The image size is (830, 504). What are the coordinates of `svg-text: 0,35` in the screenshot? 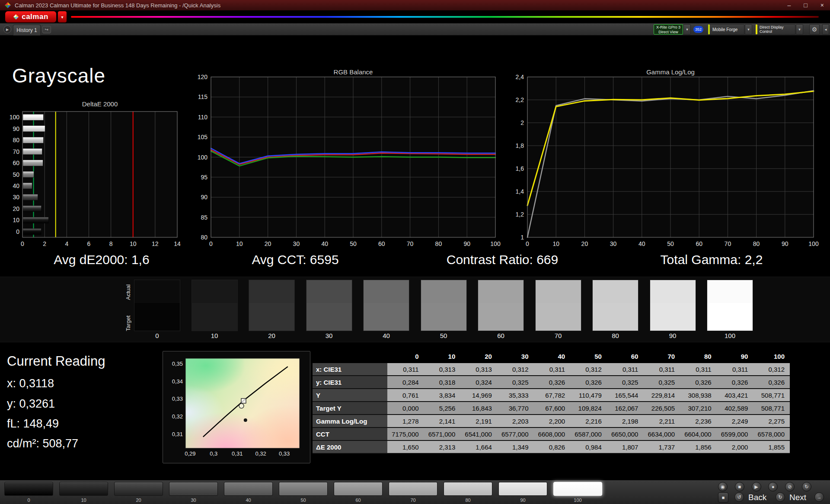 It's located at (177, 364).